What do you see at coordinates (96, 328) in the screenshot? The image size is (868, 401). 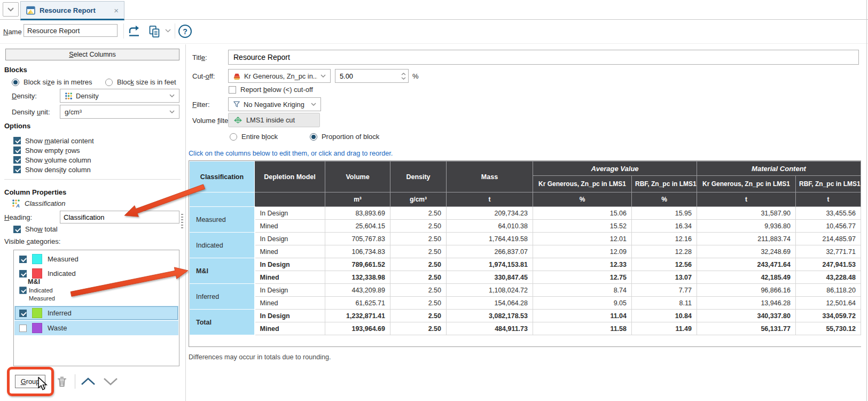 I see `category-row-waste: Waste` at bounding box center [96, 328].